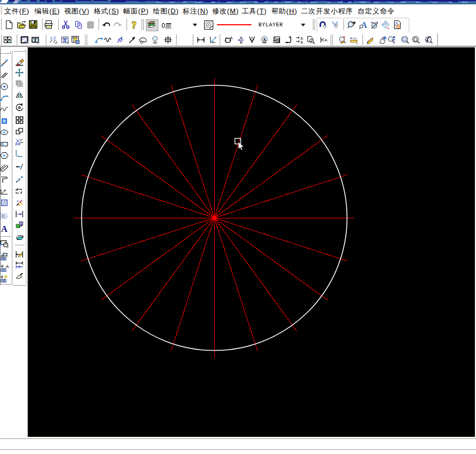  Describe the element at coordinates (215, 37) in the screenshot. I see `svg-text: y` at that location.